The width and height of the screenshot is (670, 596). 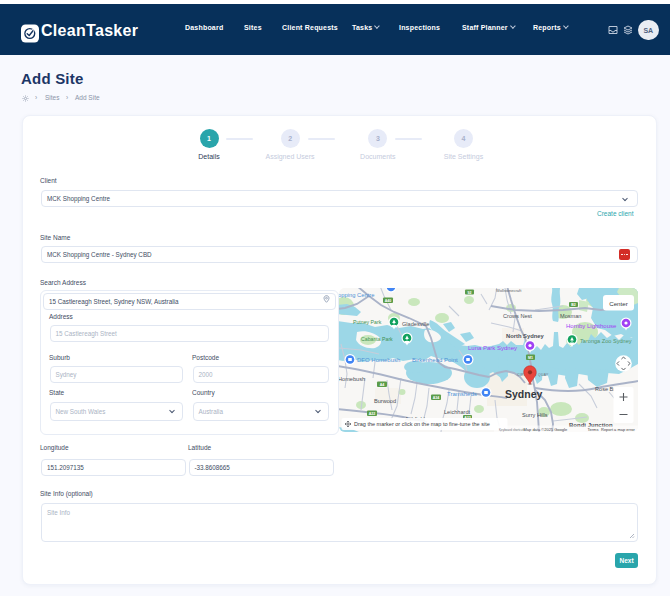 I want to click on svg-text: Map data ©2025 Google, so click(x=546, y=430).